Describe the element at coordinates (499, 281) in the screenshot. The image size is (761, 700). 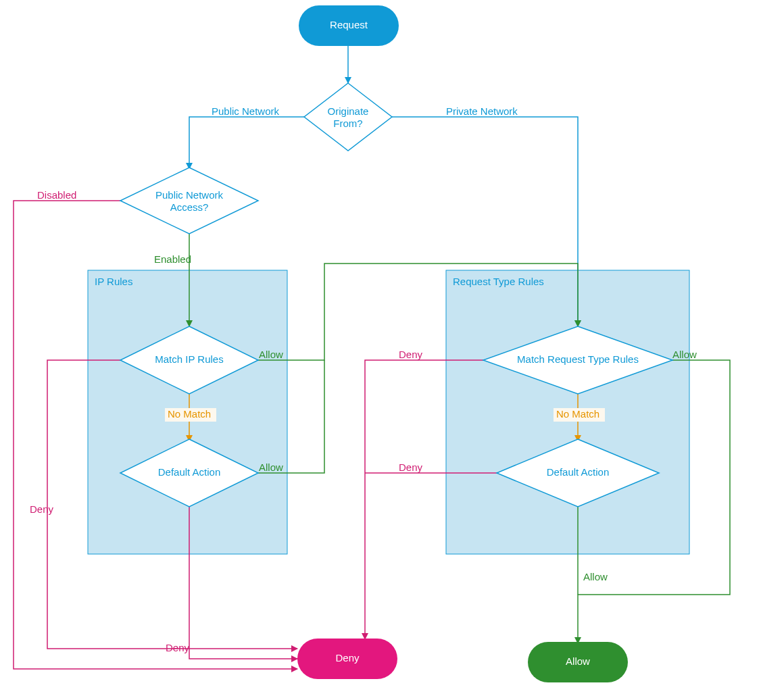
I see `request-type-rules-title: Request Type Rules` at that location.